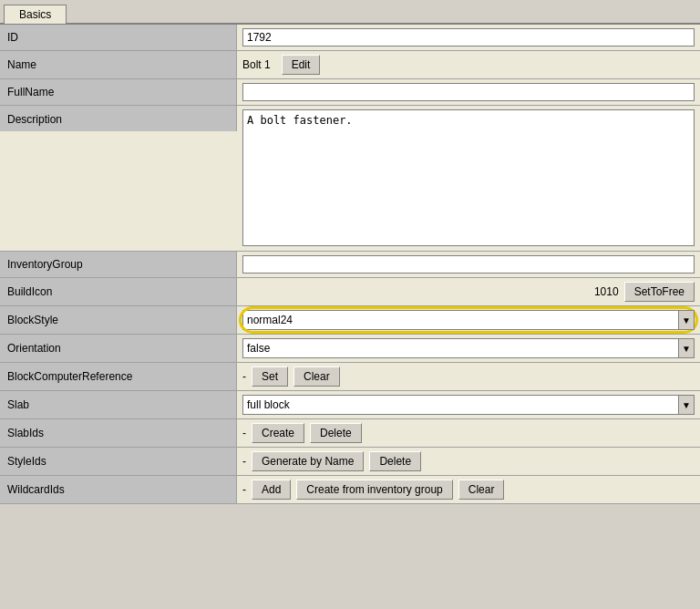 Image resolution: width=700 pixels, height=609 pixels. Describe the element at coordinates (35, 15) in the screenshot. I see `tab-basics: Basics` at that location.